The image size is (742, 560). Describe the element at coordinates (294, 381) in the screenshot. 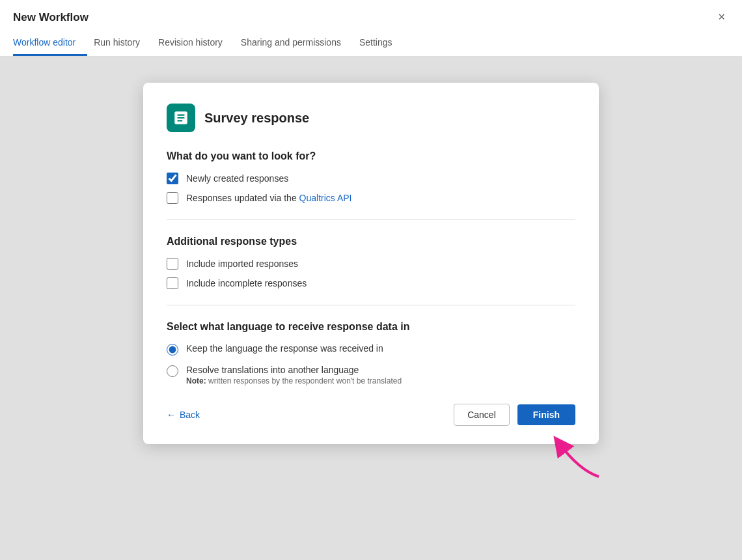

I see `translation-note: Note: written responses by the responden…` at that location.